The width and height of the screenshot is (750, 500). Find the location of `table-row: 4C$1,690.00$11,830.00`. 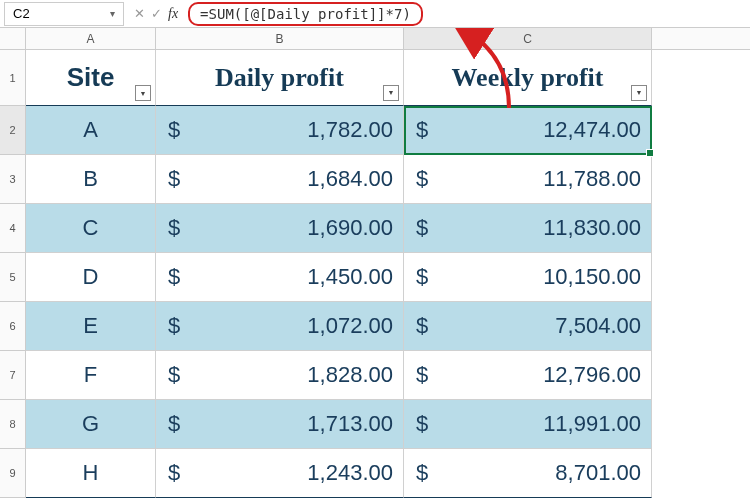

table-row: 4C$1,690.00$11,830.00 is located at coordinates (375, 228).